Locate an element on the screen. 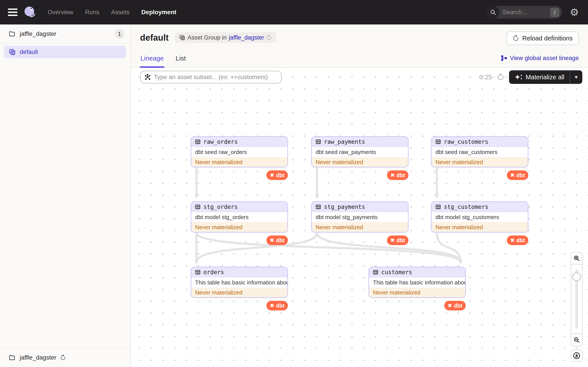 This screenshot has height=367, width=588. asset-description: This table has basic information about .… is located at coordinates (417, 283).